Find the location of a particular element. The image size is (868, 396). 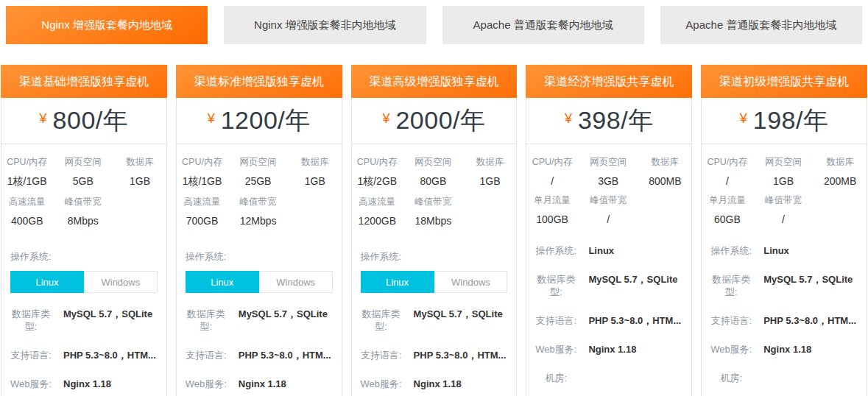

spec-cpu: CPU/内存1核/2GB is located at coordinates (377, 172).